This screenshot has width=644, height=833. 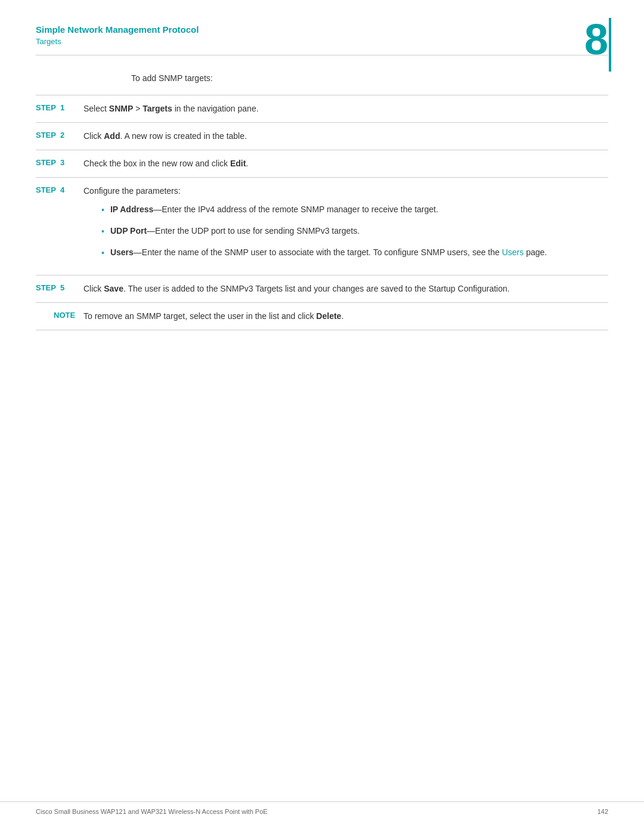 What do you see at coordinates (322, 137) in the screenshot?
I see `step-2: STEP 2 Click Add. A new row is created i…` at bounding box center [322, 137].